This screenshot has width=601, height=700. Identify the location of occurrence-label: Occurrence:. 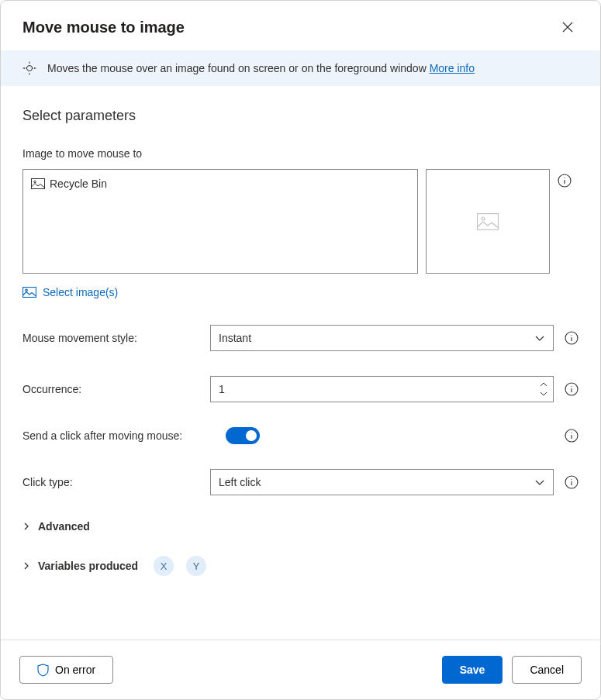
(111, 389).